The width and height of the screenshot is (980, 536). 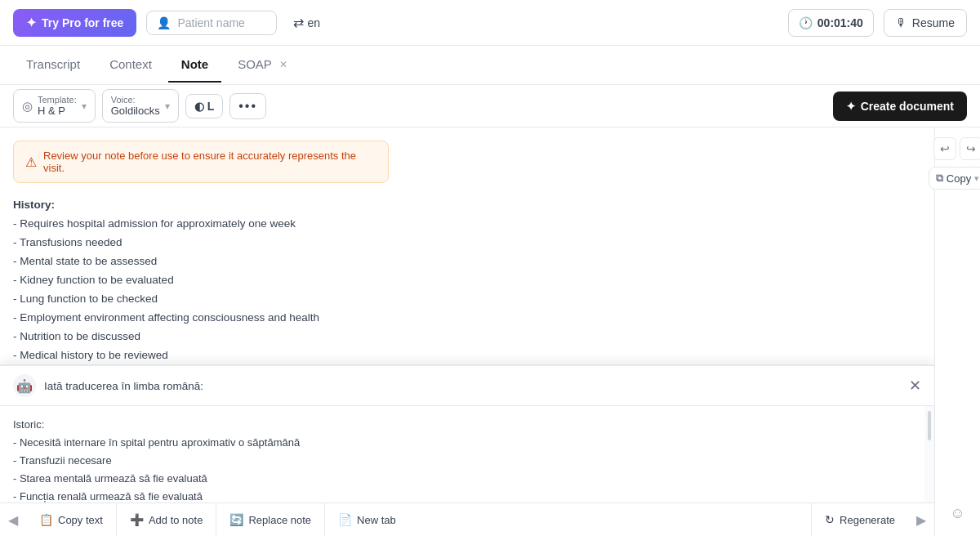 I want to click on tab-soap: SOAP ✕, so click(x=264, y=65).